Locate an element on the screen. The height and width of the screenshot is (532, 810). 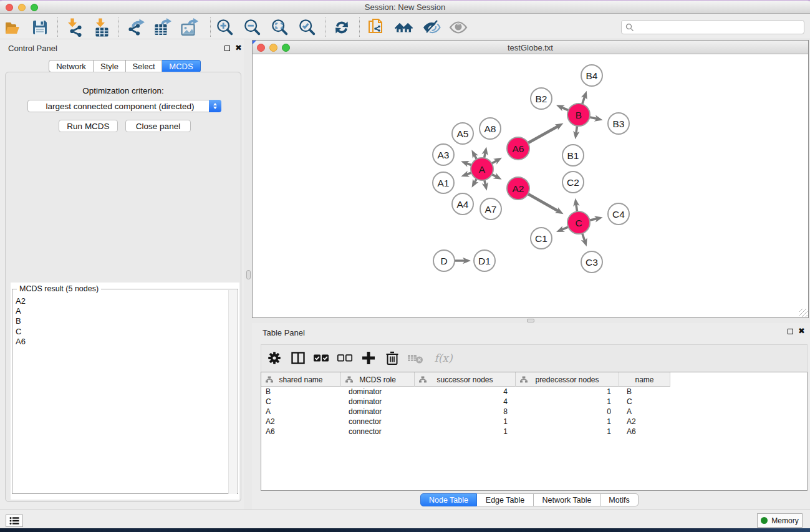
mcds-result-item: A2 is located at coordinates (120, 301).